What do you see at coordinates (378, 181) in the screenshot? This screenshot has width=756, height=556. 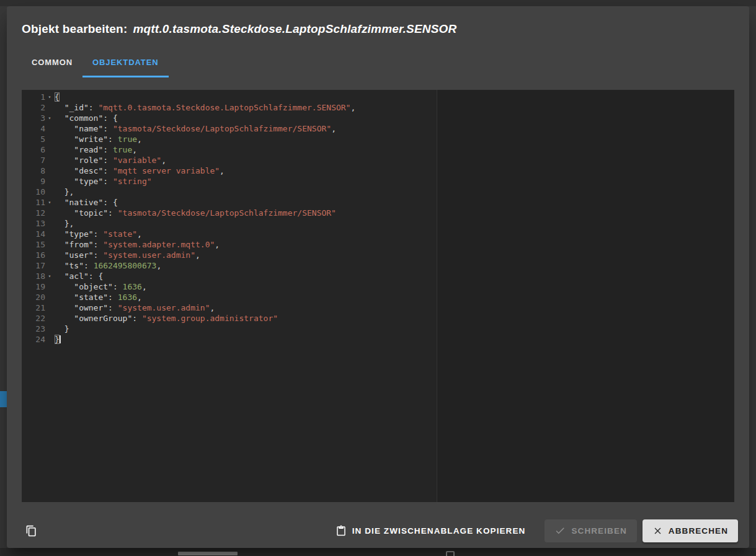 I see `editor-line: 9 "type": "string"` at bounding box center [378, 181].